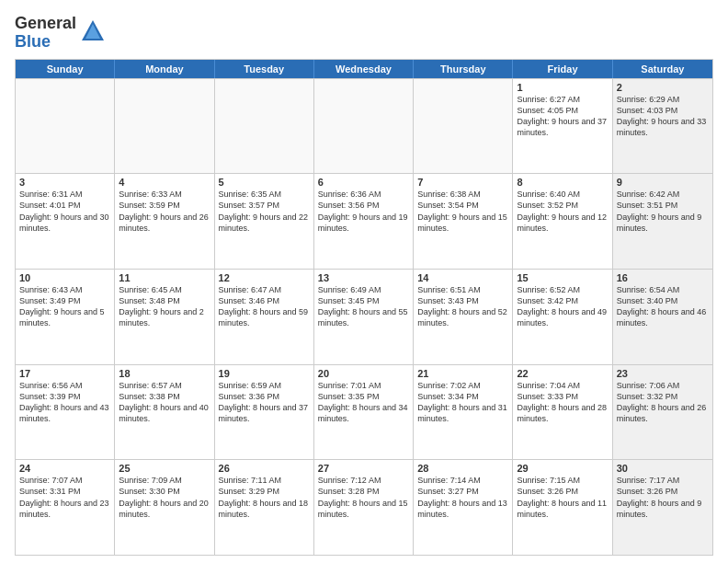 This screenshot has height=563, width=728. I want to click on day-number: 26, so click(265, 468).